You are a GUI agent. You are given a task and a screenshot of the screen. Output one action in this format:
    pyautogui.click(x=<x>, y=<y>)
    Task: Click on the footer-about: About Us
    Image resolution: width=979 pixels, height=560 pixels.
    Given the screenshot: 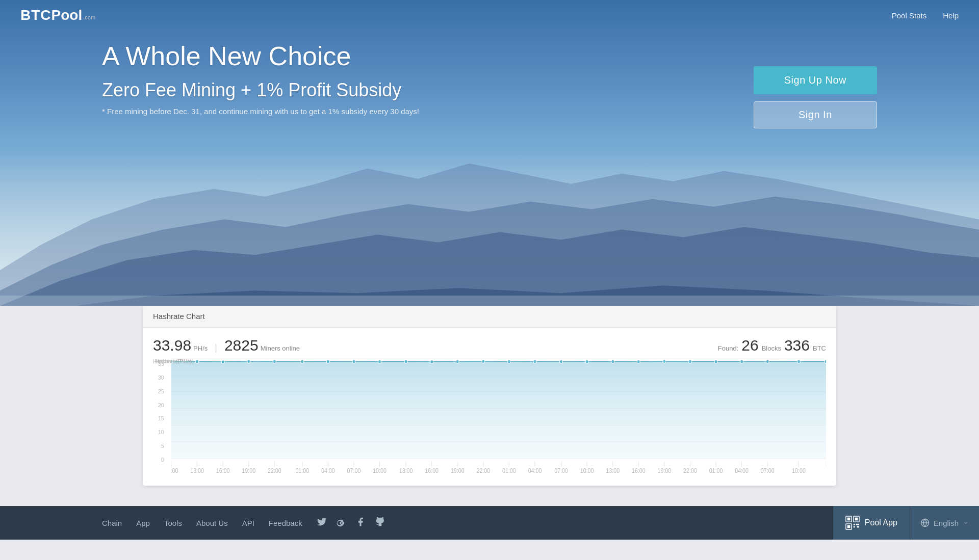 What is the action you would take?
    pyautogui.click(x=212, y=523)
    